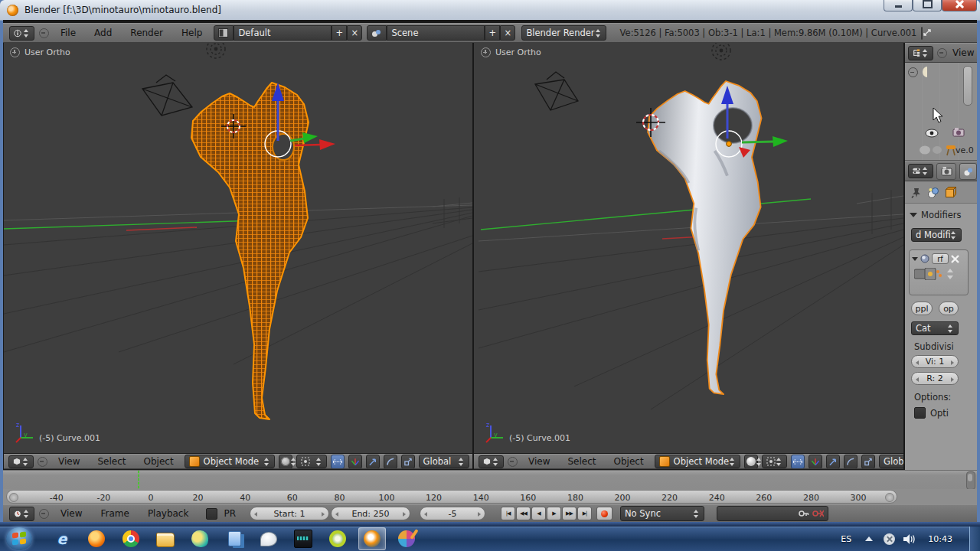 The image size is (980, 551). I want to click on end-frame-stepper: End: 250, so click(371, 514).